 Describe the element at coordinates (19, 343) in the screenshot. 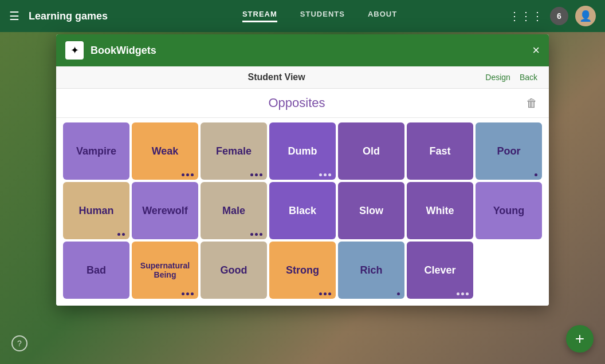

I see `help-button: ?` at that location.